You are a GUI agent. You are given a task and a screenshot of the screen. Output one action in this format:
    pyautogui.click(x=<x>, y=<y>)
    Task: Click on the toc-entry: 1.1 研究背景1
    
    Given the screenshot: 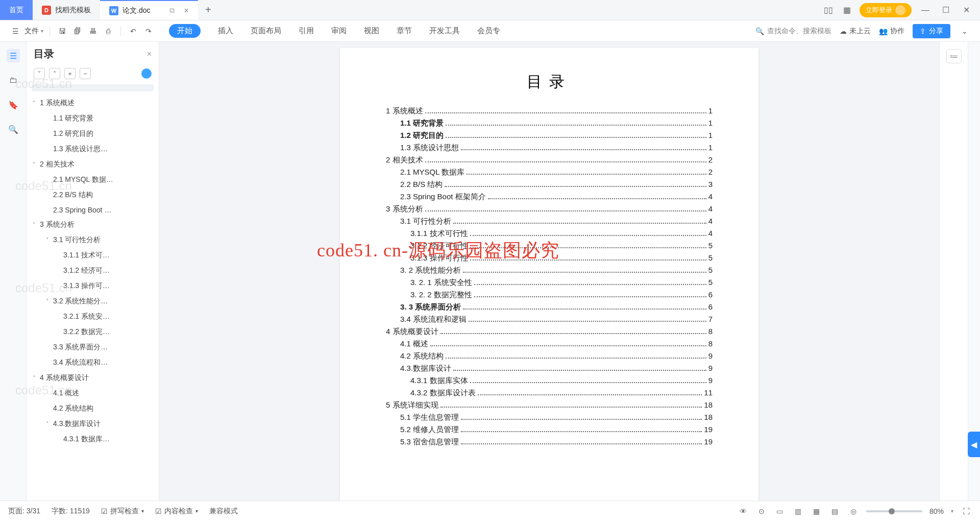 What is the action you would take?
    pyautogui.click(x=549, y=123)
    